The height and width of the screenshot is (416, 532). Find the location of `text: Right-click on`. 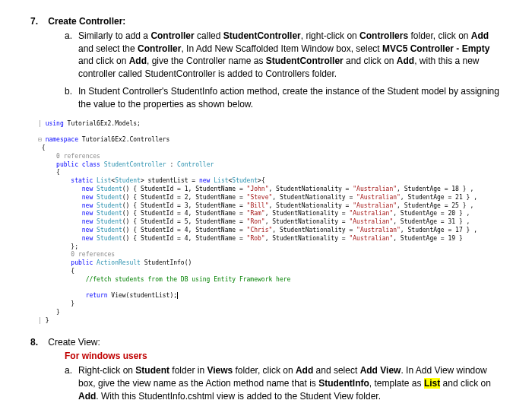

text: Right-click on is located at coordinates (106, 370).